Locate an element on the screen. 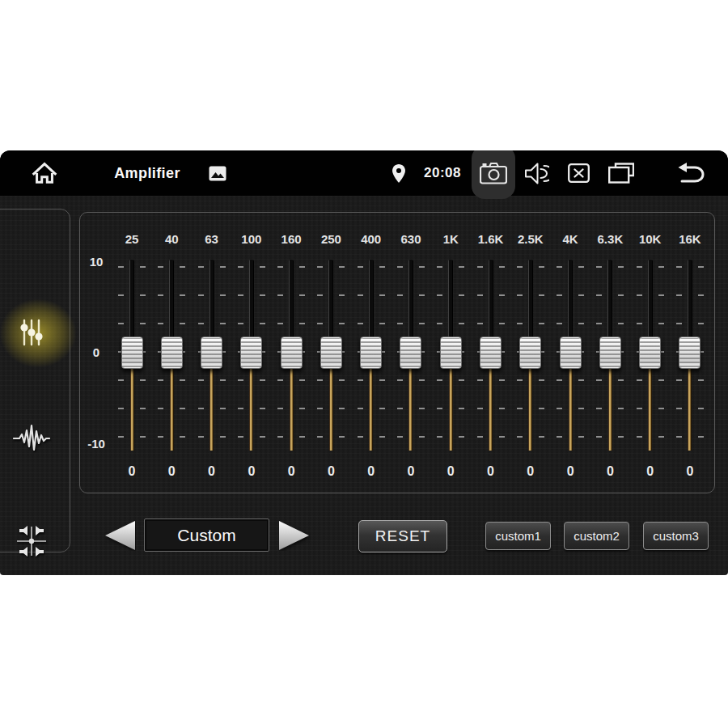 This screenshot has width=728, height=728. band-freq-label: 400 is located at coordinates (370, 239).